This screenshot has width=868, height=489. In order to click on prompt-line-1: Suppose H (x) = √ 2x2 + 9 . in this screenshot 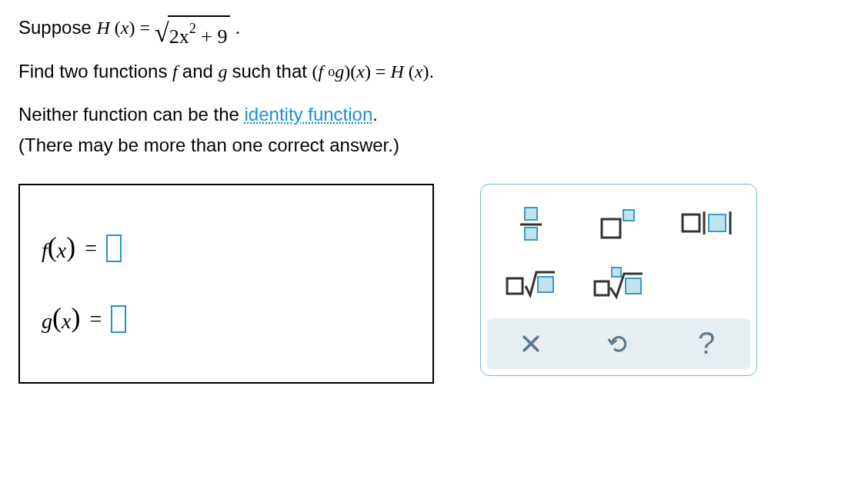, I will do `click(434, 32)`.